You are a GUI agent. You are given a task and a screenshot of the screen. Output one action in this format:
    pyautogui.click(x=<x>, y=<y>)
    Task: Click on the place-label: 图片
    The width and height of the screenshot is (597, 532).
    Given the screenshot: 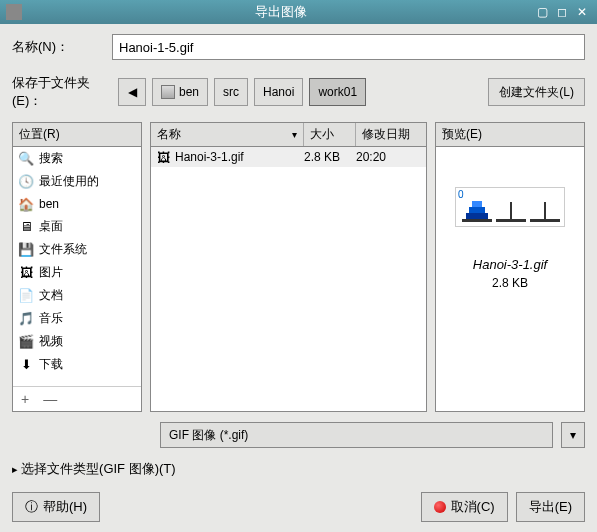 What is the action you would take?
    pyautogui.click(x=51, y=272)
    